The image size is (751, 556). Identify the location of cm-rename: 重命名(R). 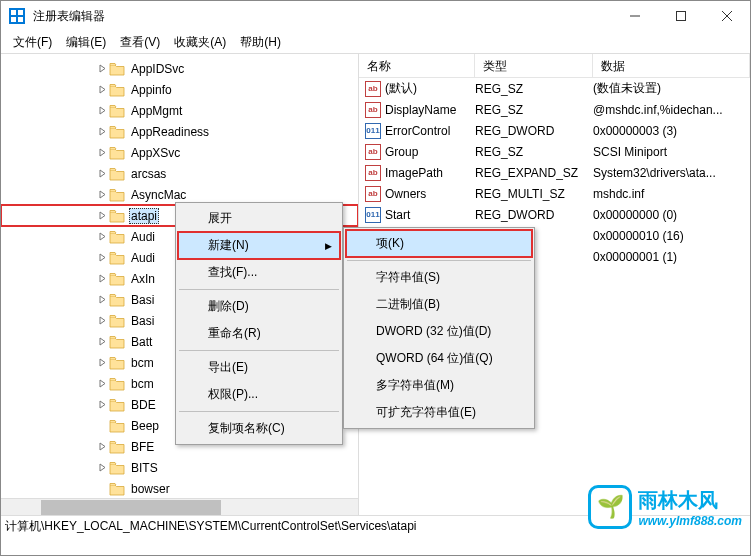
(259, 334).